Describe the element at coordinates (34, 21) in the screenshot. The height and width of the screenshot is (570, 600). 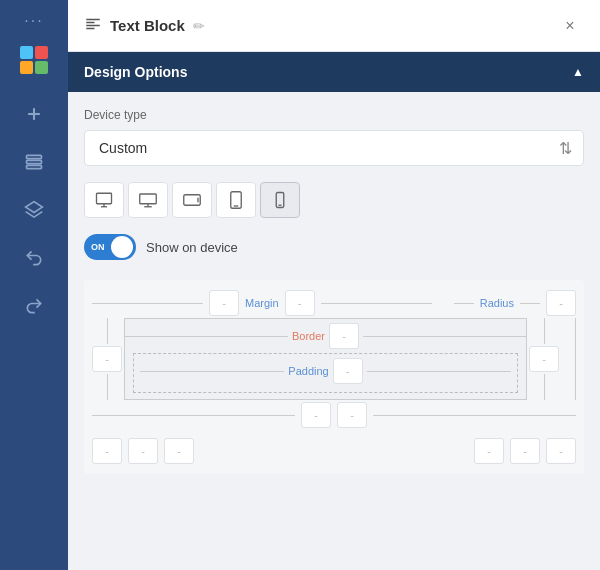
I see `sidebar-dots: ···` at that location.